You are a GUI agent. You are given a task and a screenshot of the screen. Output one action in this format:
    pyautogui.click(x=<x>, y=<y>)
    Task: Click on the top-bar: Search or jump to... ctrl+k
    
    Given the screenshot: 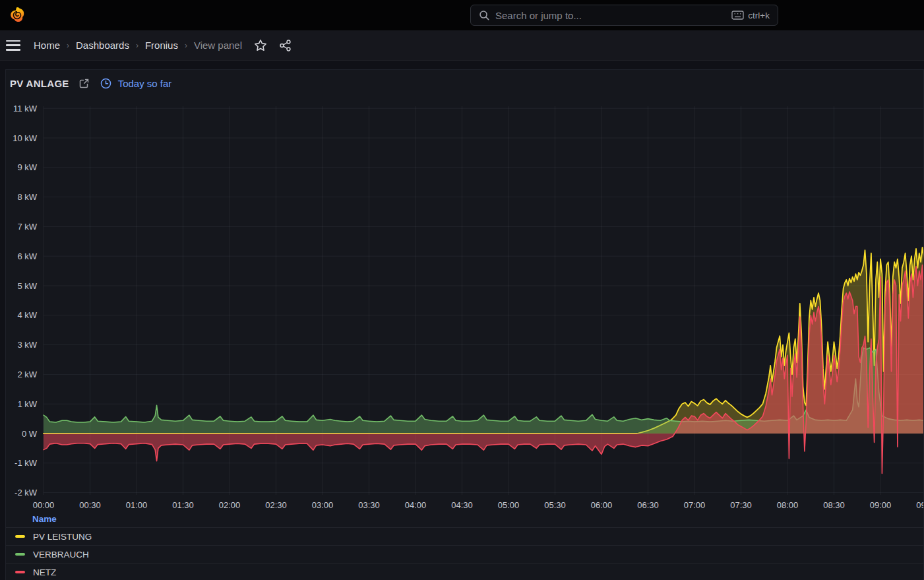 What is the action you would take?
    pyautogui.click(x=462, y=15)
    